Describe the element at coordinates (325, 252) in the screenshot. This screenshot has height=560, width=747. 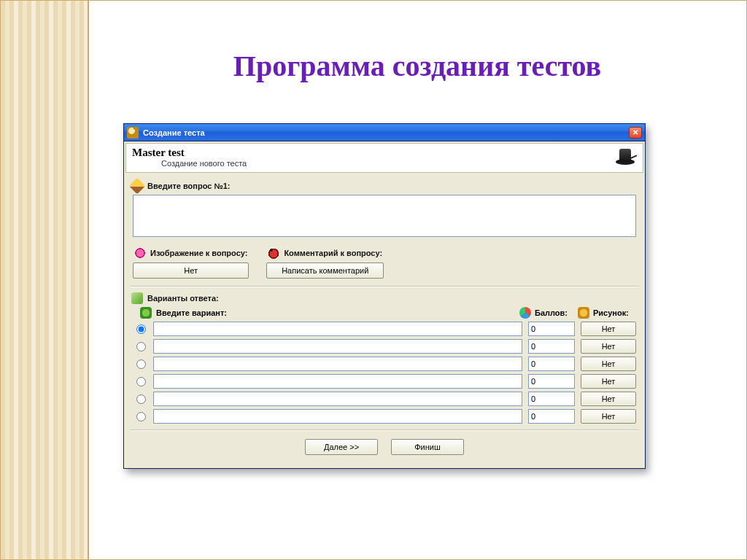
I see `comment-section-label: Комментарий к вопросу:` at that location.